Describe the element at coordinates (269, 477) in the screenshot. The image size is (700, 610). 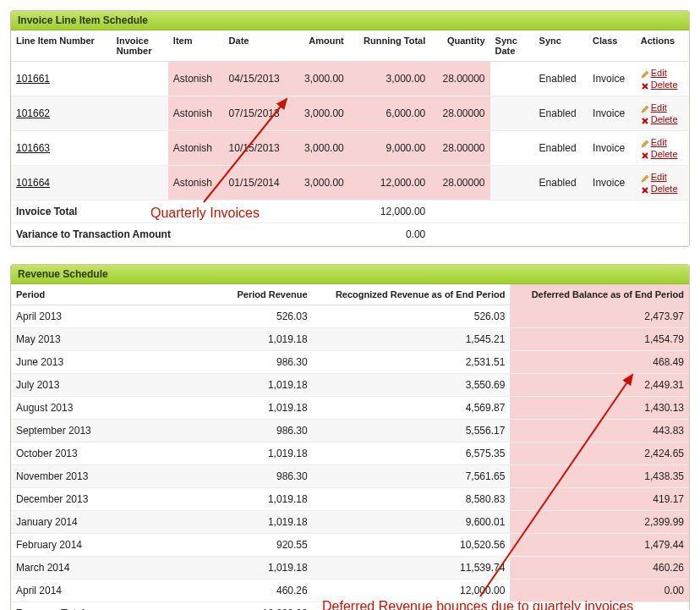
I see `cell-period-revenue: 986.30` at that location.